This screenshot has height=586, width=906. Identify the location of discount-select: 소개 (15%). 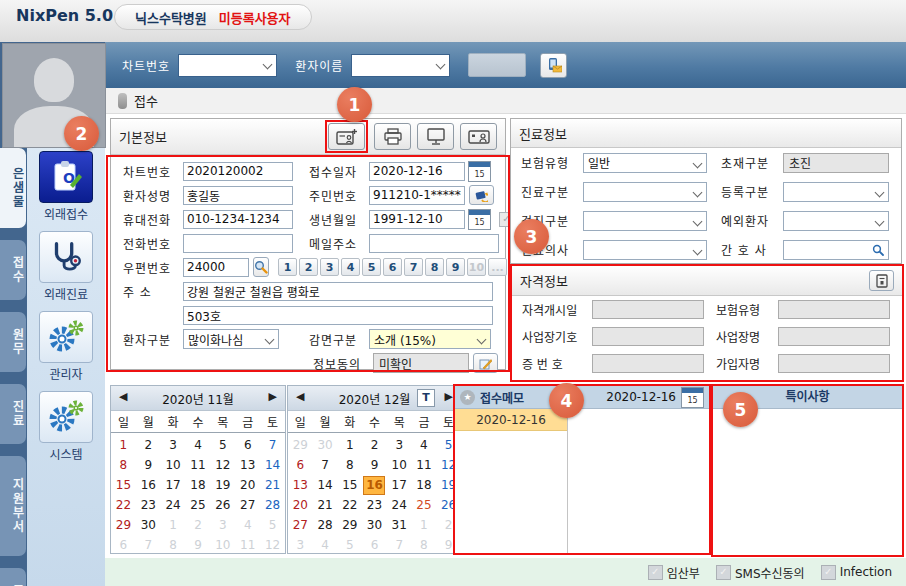
(430, 339).